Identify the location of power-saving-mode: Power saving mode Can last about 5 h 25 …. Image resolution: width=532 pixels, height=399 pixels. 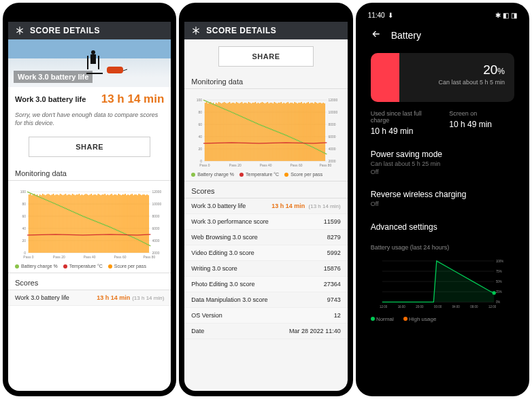
(442, 163).